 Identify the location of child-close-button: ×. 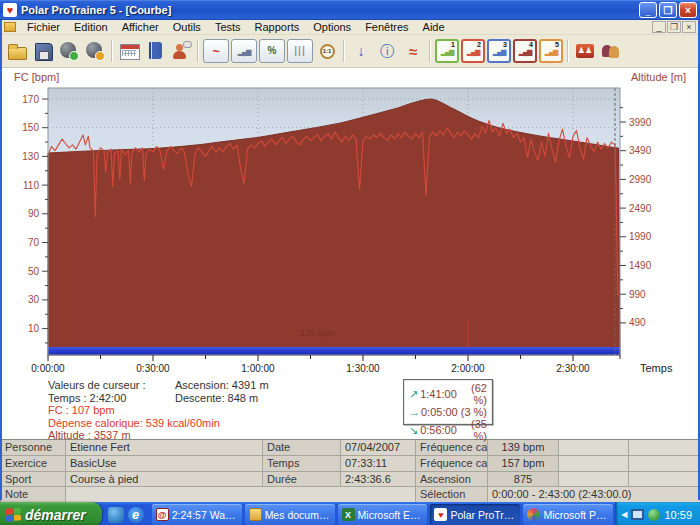
(689, 27).